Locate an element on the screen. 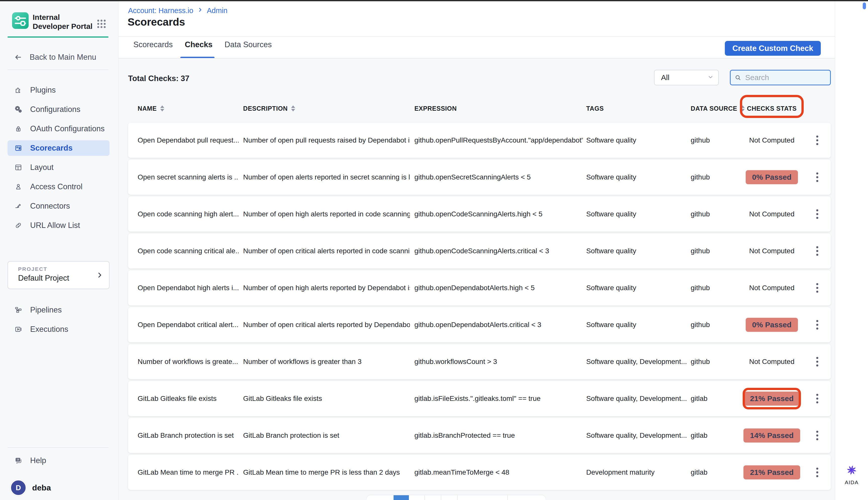 Image resolution: width=868 pixels, height=500 pixels. sidebar-item-scorecards: Scorecards is located at coordinates (58, 148).